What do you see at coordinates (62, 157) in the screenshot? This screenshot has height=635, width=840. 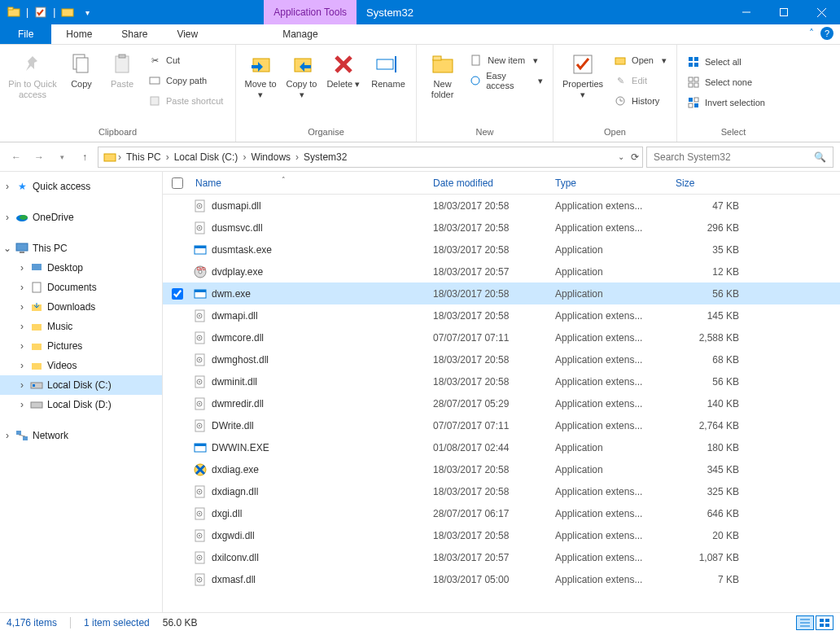 I see `recent-locations-button: ▾` at bounding box center [62, 157].